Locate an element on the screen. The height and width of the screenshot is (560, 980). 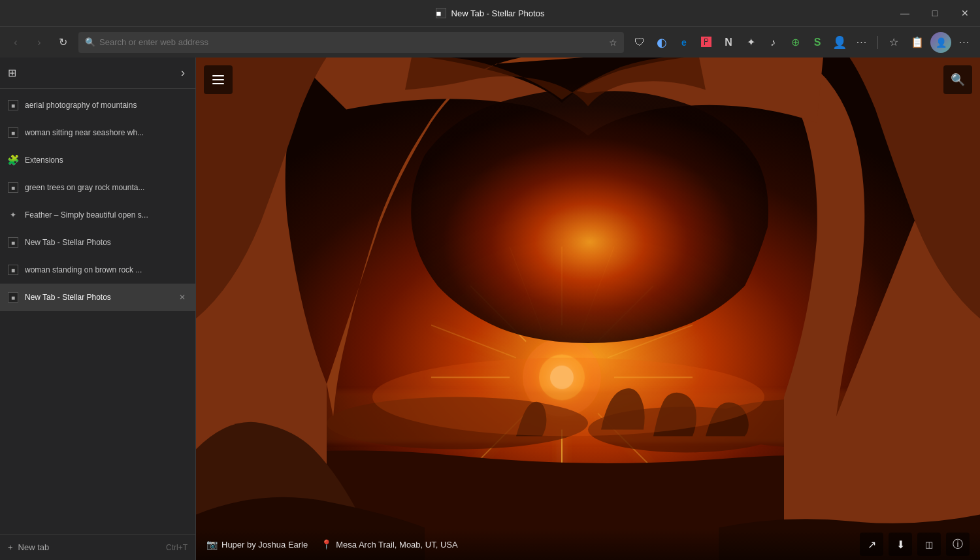
collections-icon: 📋 is located at coordinates (917, 42).